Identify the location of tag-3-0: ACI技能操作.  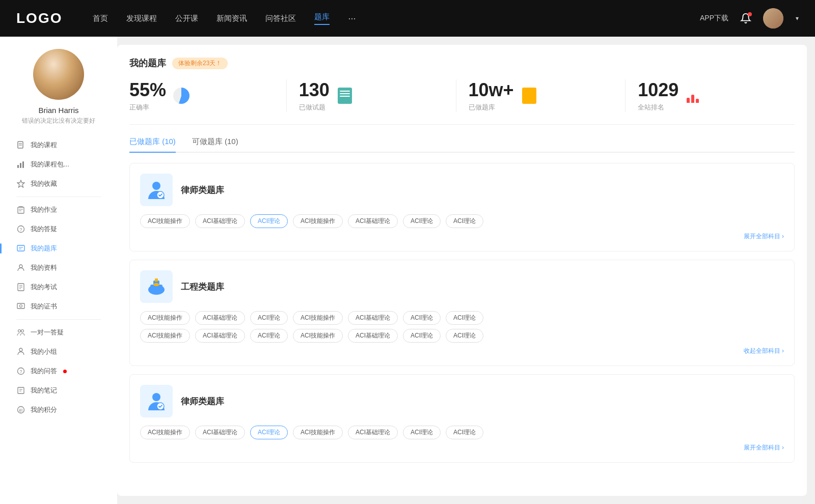
(165, 433).